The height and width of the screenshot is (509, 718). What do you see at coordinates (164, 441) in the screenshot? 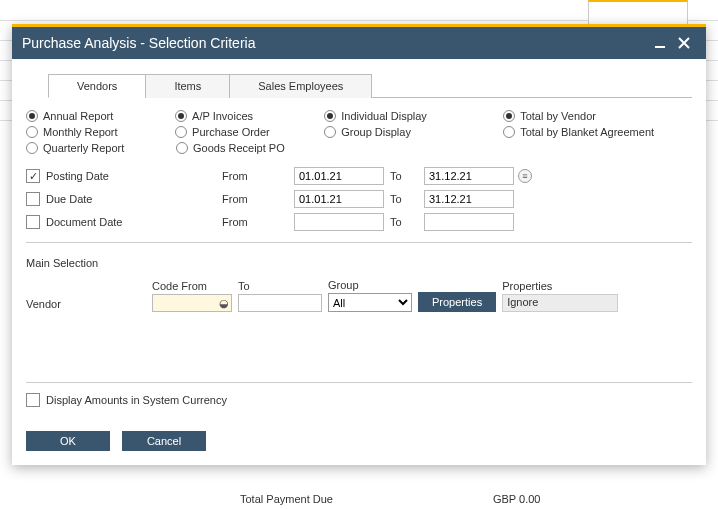
I see `cancel-button: Cancel` at bounding box center [164, 441].